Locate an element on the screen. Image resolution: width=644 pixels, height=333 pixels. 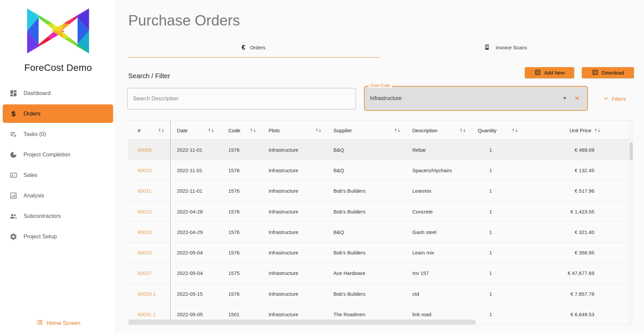
pie-chart-icon is located at coordinates (13, 155).